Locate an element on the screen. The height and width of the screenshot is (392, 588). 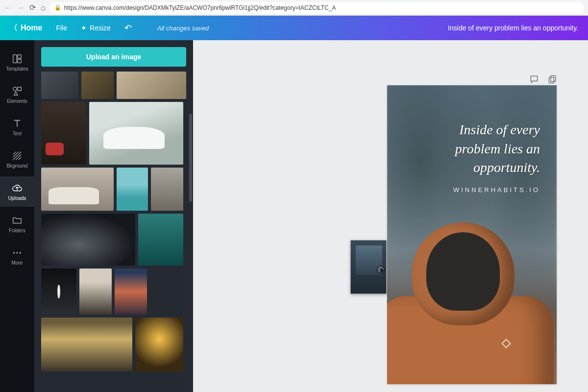
folders-icon is located at coordinates (17, 220).